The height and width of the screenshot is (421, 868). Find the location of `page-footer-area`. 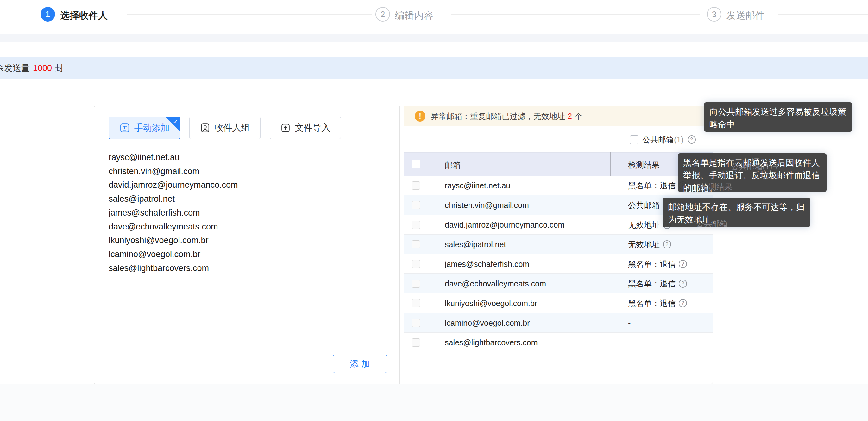

page-footer-area is located at coordinates (434, 402).